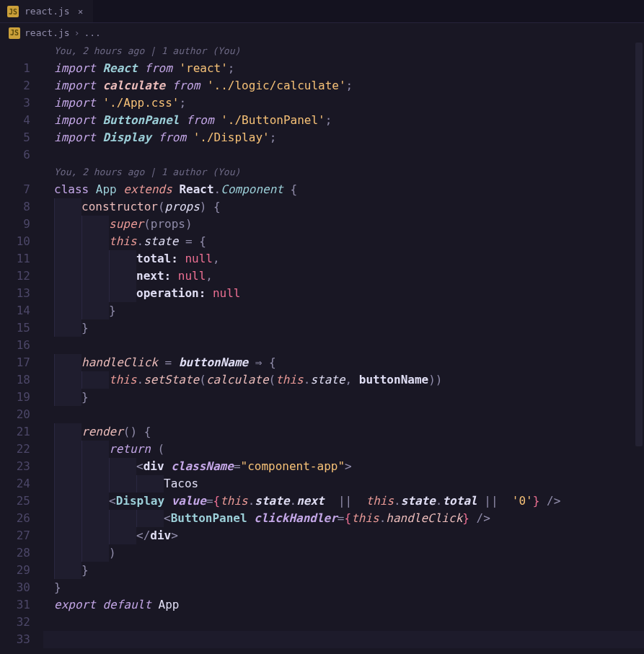 The height and width of the screenshot is (654, 644). I want to click on code-line: total: null,, so click(343, 259).